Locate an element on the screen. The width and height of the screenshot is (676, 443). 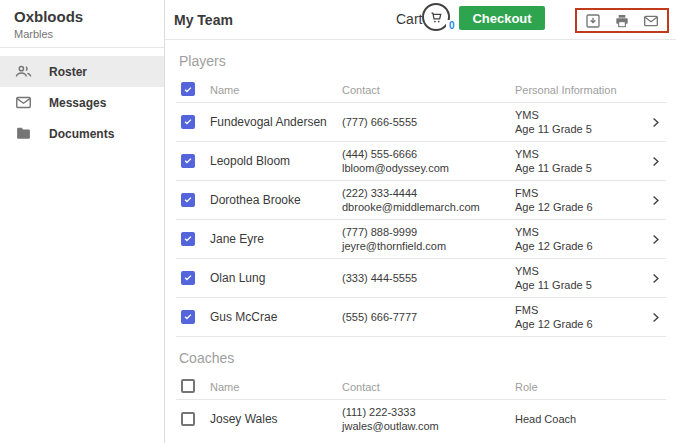
team-name: Oxbloods is located at coordinates (82, 16).